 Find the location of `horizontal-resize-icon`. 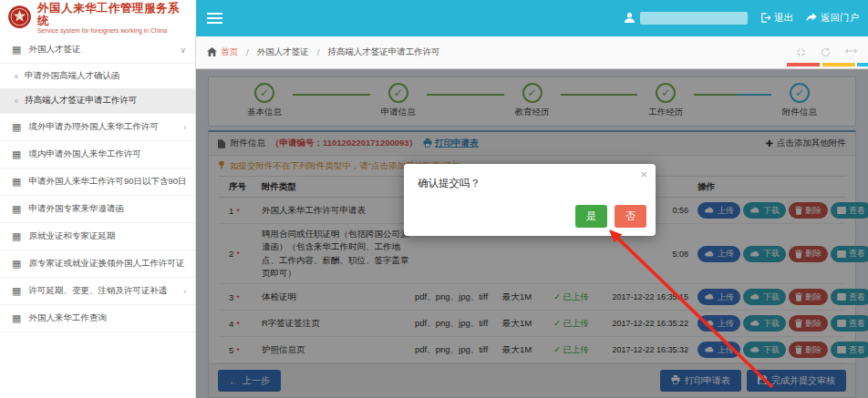

horizontal-resize-icon is located at coordinates (852, 53).